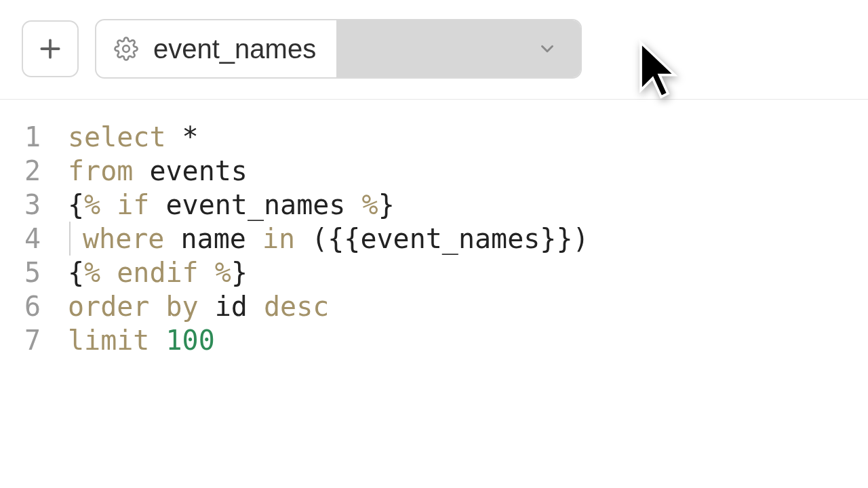 The image size is (868, 488). What do you see at coordinates (547, 49) in the screenshot?
I see `chevron-down-icon` at bounding box center [547, 49].